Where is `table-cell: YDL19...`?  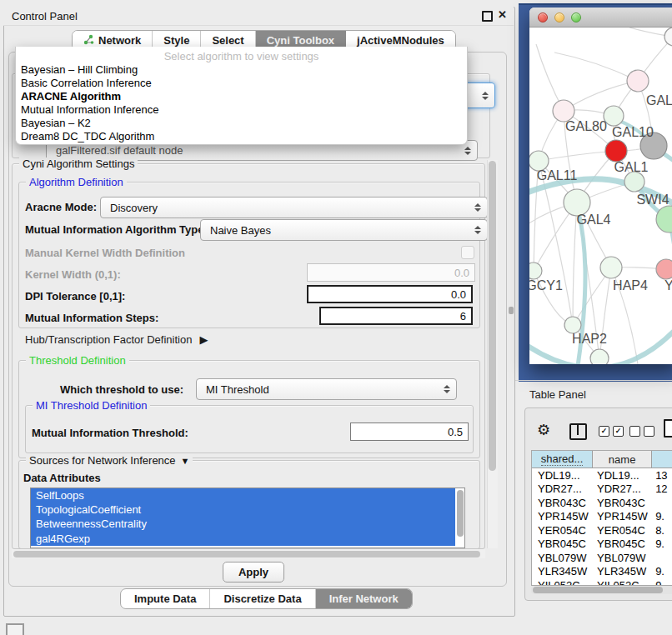 table-cell: YDL19... is located at coordinates (622, 475).